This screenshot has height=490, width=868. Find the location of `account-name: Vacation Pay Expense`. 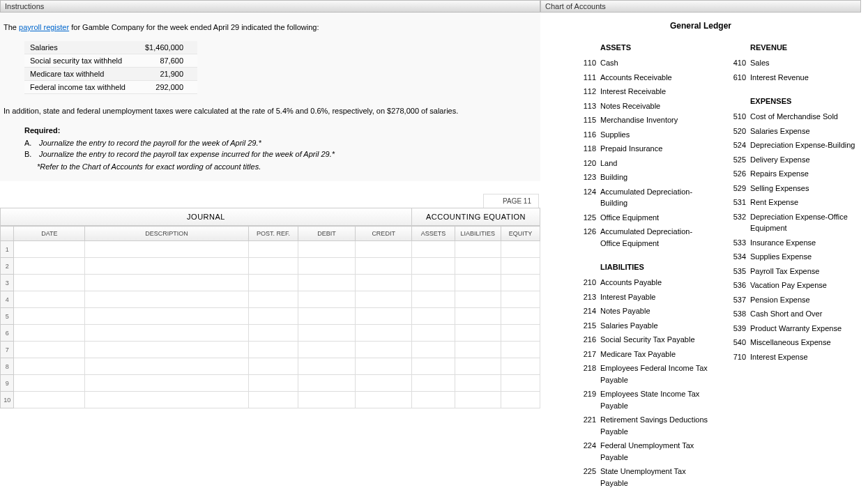

account-name: Vacation Pay Expense is located at coordinates (806, 286).